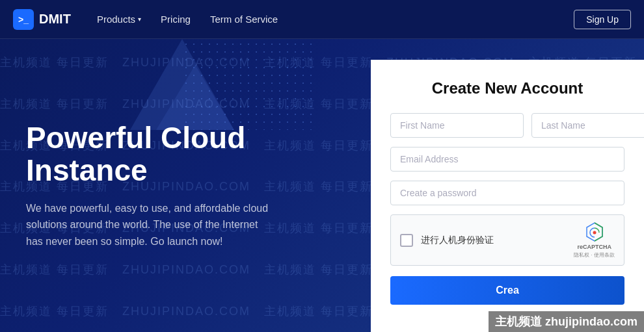 This screenshot has height=332, width=644. What do you see at coordinates (595, 247) in the screenshot?
I see `recaptcha-brand-label: reCAPTCHA` at bounding box center [595, 247].